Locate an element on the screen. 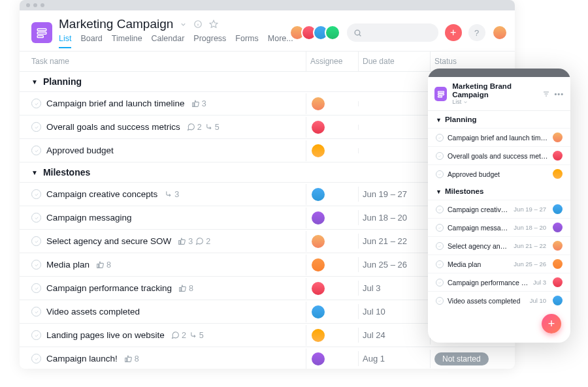 This screenshot has width=588, height=387. mobile-task-row: Campaign brief and launch timeline is located at coordinates (499, 137).